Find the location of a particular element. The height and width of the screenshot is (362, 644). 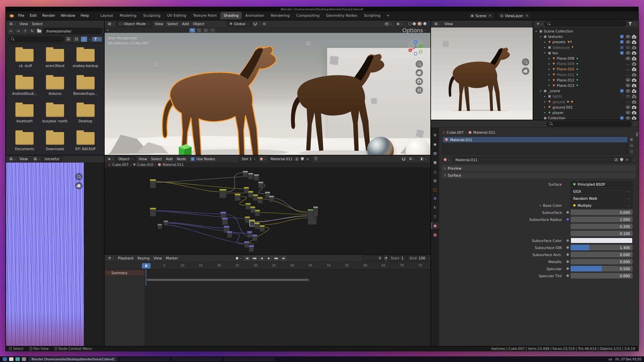

property-surface: Principled BSDF is located at coordinates (602, 184).